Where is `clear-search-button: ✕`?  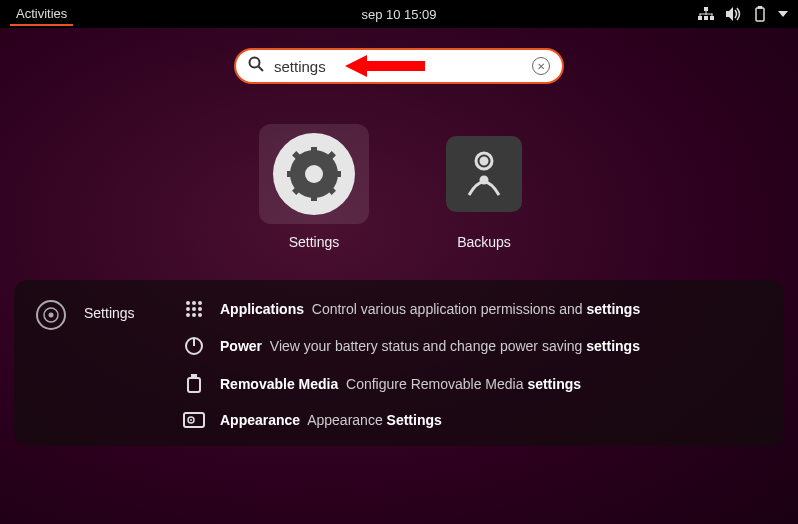 clear-search-button: ✕ is located at coordinates (541, 66).